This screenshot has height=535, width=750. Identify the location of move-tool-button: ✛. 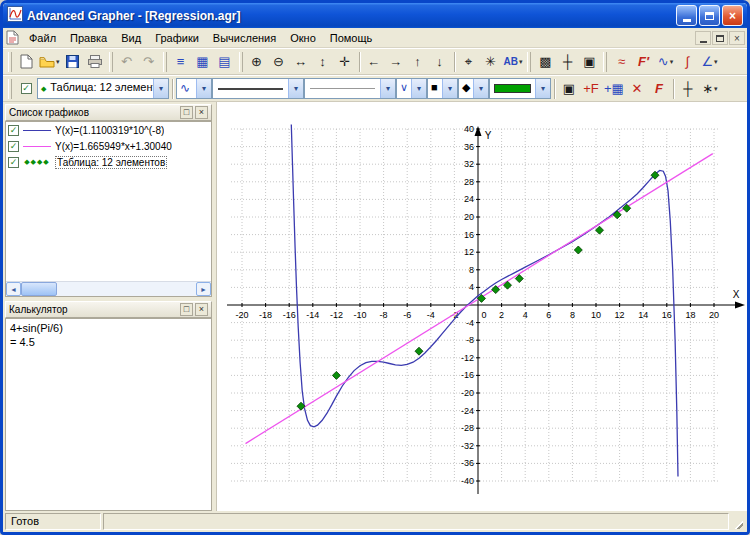
(345, 62).